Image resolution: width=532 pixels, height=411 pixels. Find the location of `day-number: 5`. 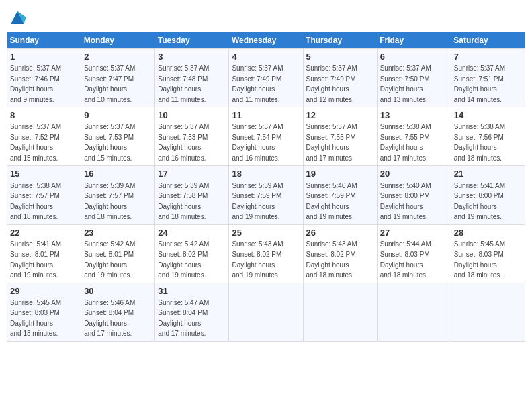

day-number: 5 is located at coordinates (340, 57).